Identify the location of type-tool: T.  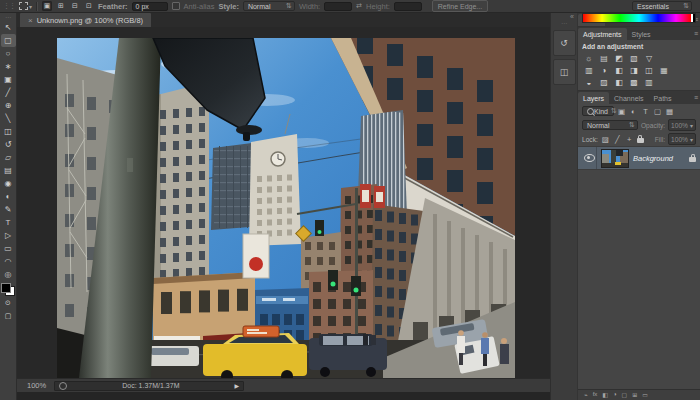
(8, 222).